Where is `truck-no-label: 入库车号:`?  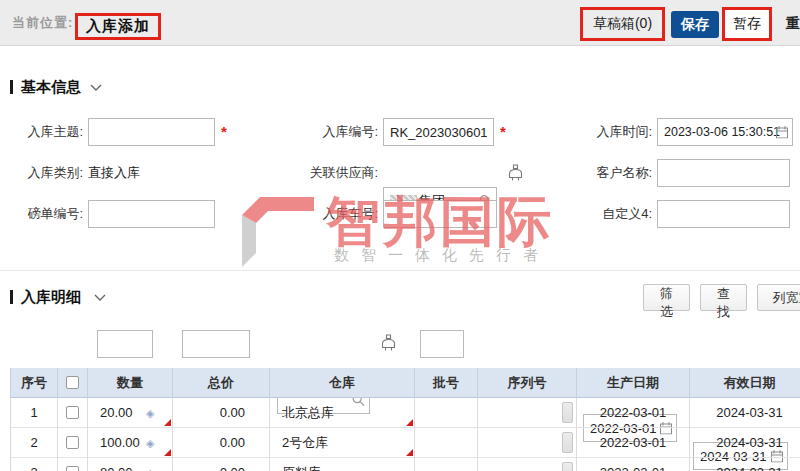 truck-no-label: 入库车号: is located at coordinates (314, 214).